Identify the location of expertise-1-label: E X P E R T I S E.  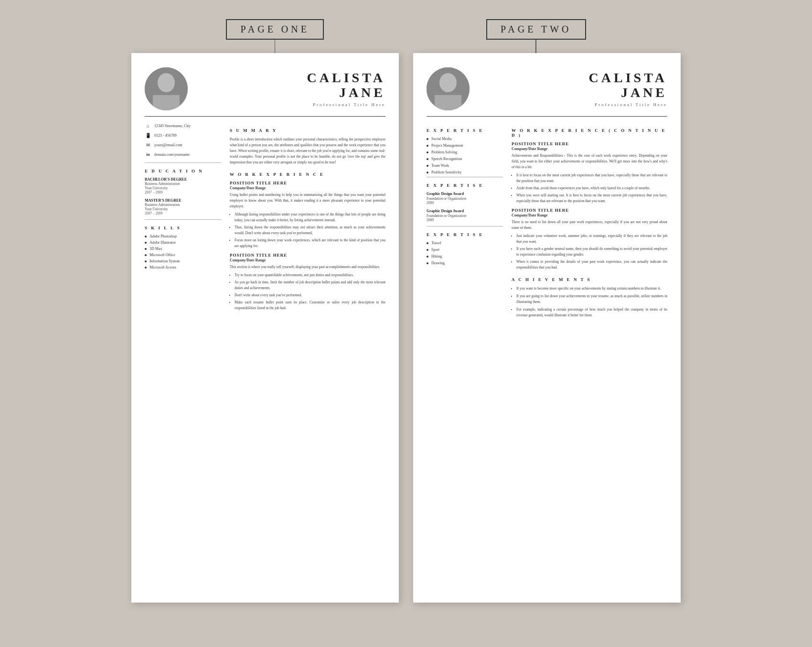
(465, 130).